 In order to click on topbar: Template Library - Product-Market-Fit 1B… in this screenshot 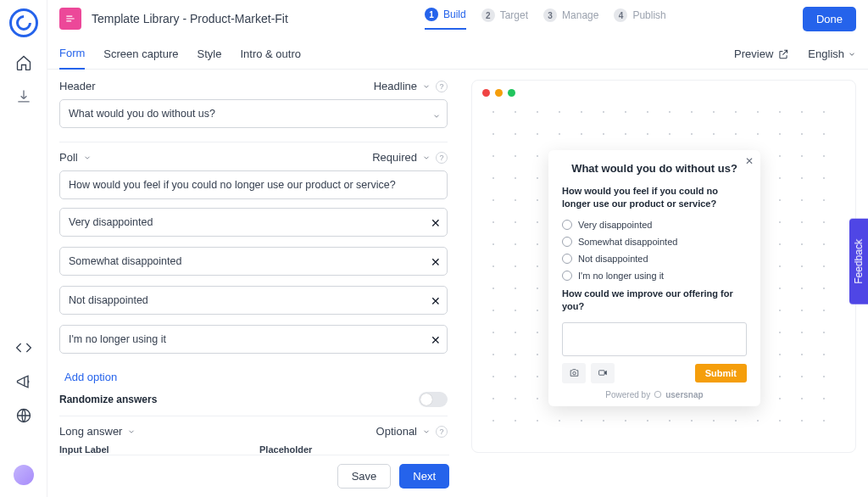, I will do `click(458, 19)`.